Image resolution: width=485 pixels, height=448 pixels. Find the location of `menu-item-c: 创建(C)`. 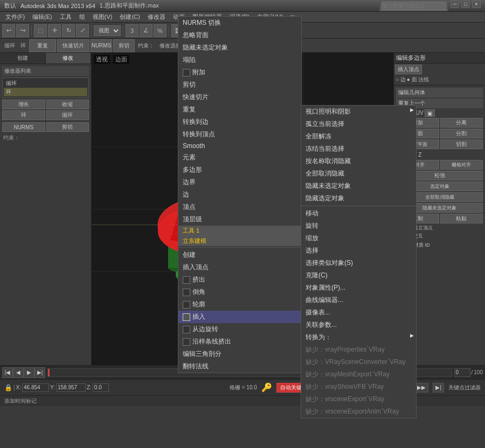

menu-item-c: 创建(C) is located at coordinates (129, 17).